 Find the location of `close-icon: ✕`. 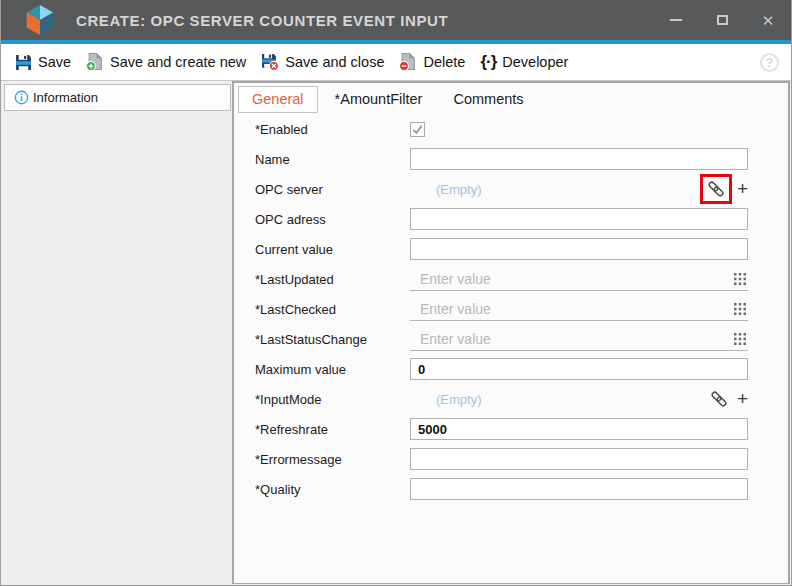

close-icon: ✕ is located at coordinates (768, 20).